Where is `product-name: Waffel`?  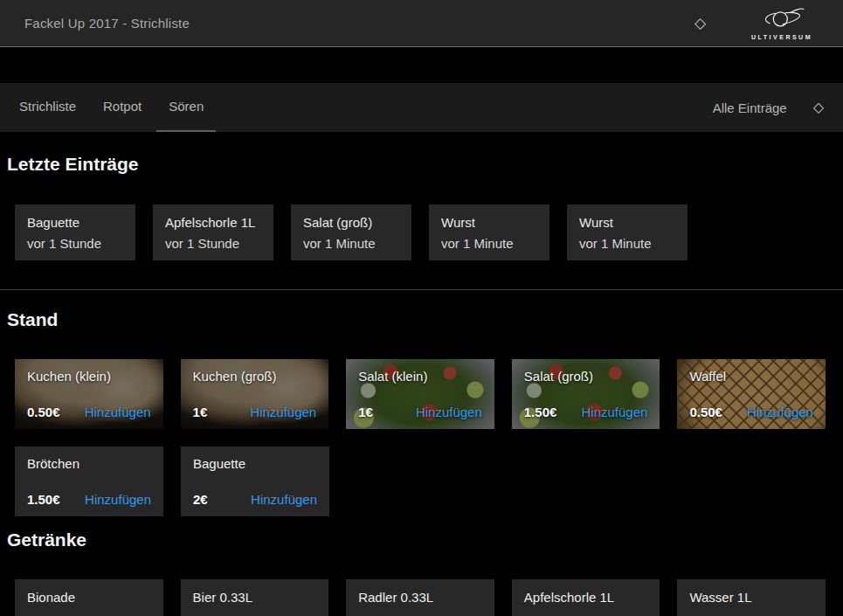
product-name: Waffel is located at coordinates (751, 376).